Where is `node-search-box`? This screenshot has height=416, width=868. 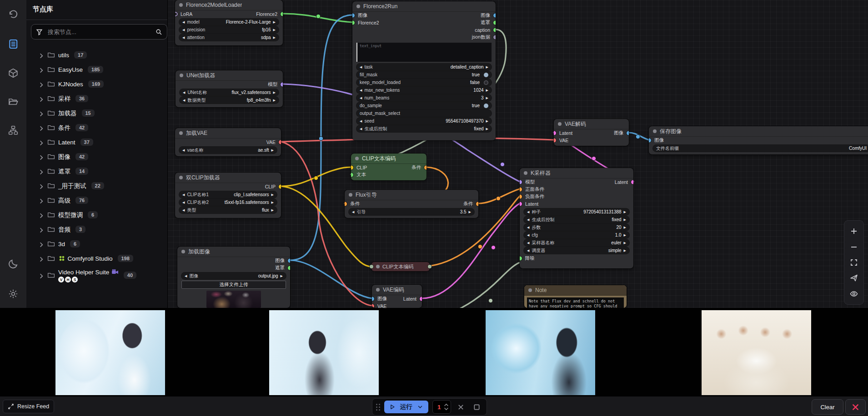
node-search-box is located at coordinates (99, 32).